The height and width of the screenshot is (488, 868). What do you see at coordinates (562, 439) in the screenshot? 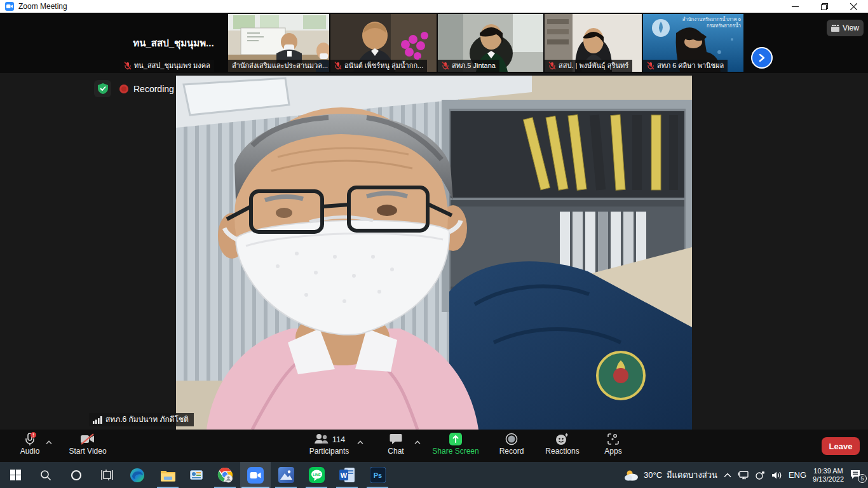
I see `reactions-smiley-icon` at bounding box center [562, 439].